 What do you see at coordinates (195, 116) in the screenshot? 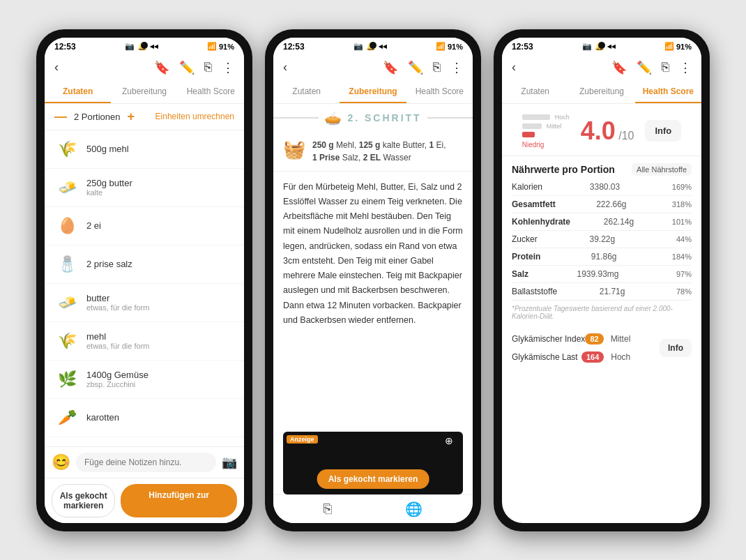
I see `unit-link: Einheiten umrechnen` at bounding box center [195, 116].